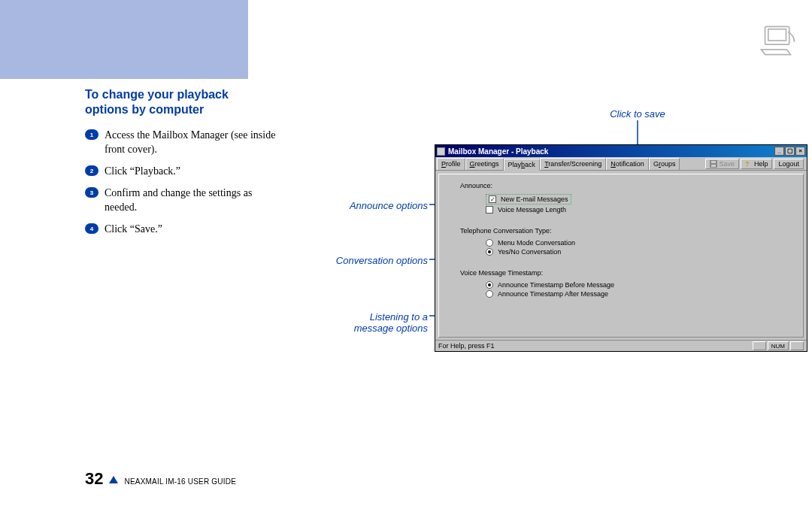  What do you see at coordinates (92, 171) in the screenshot?
I see `step-number: 2` at bounding box center [92, 171].